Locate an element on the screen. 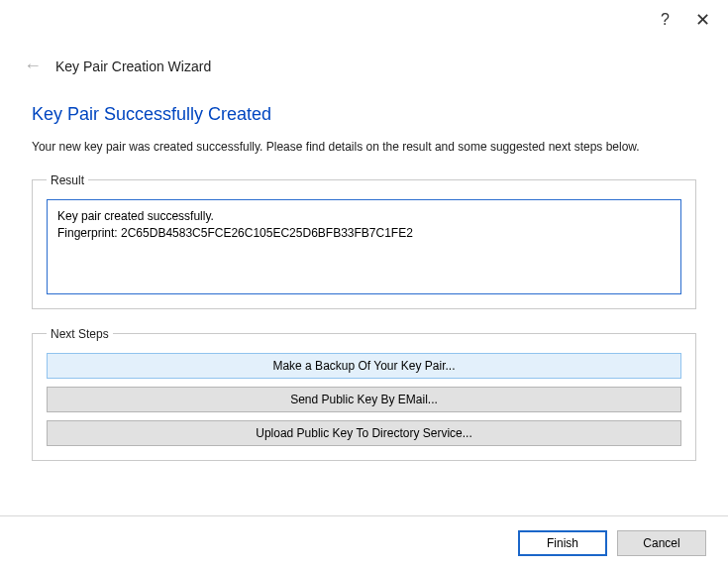 The width and height of the screenshot is (728, 569). send-email-button: Send Public Key By EMail... is located at coordinates (364, 399).